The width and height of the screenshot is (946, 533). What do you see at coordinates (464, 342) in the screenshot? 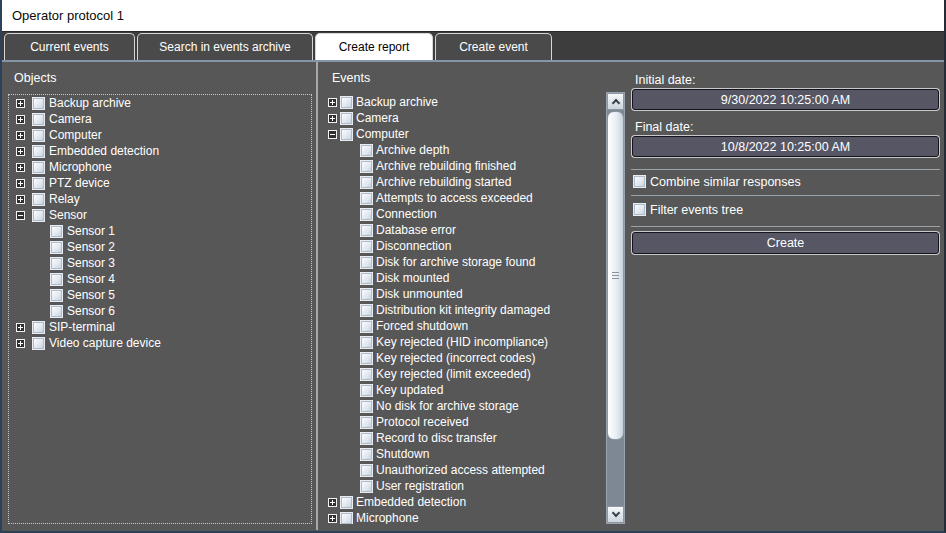
I see `tree-item: Key rejected (HID incompliance)` at bounding box center [464, 342].